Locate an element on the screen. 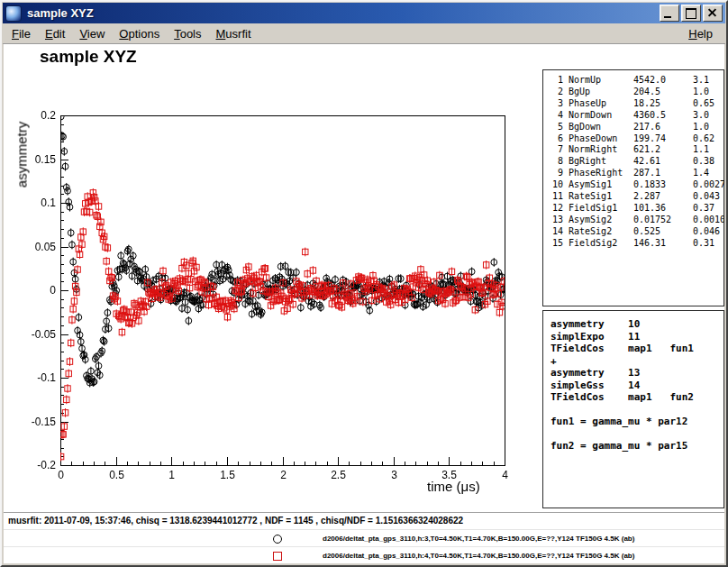 The width and height of the screenshot is (728, 567). param-row: 1NormUp4542.03.1 is located at coordinates (636, 81).